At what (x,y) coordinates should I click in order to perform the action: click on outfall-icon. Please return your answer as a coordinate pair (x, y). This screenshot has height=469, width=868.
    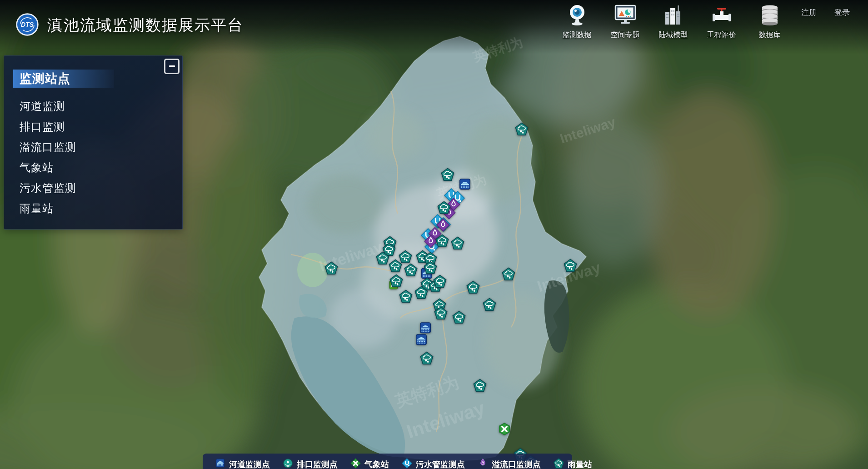
    Looking at the image, I should click on (288, 464).